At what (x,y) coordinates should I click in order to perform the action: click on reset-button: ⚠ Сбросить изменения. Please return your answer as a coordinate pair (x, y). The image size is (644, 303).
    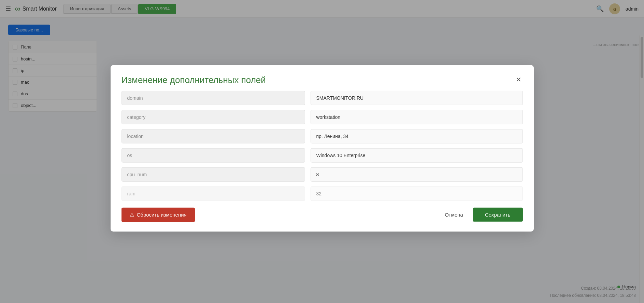
    Looking at the image, I should click on (158, 215).